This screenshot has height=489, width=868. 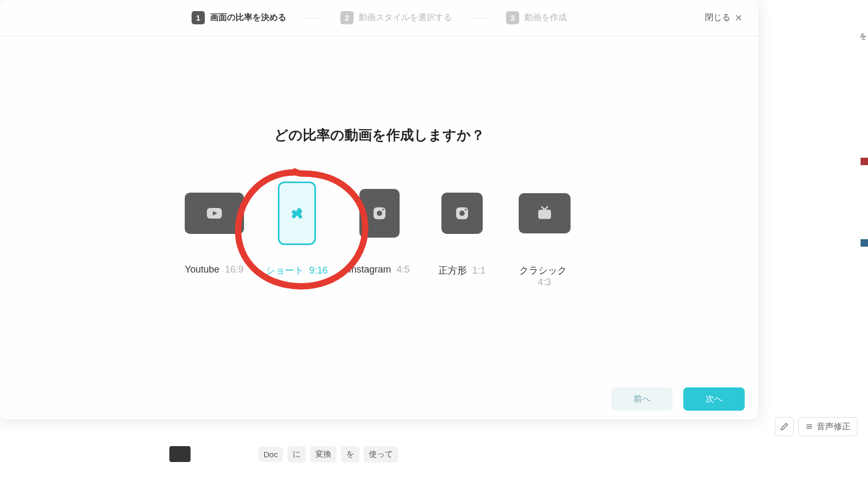 I want to click on ratio-value: 16:9, so click(x=234, y=269).